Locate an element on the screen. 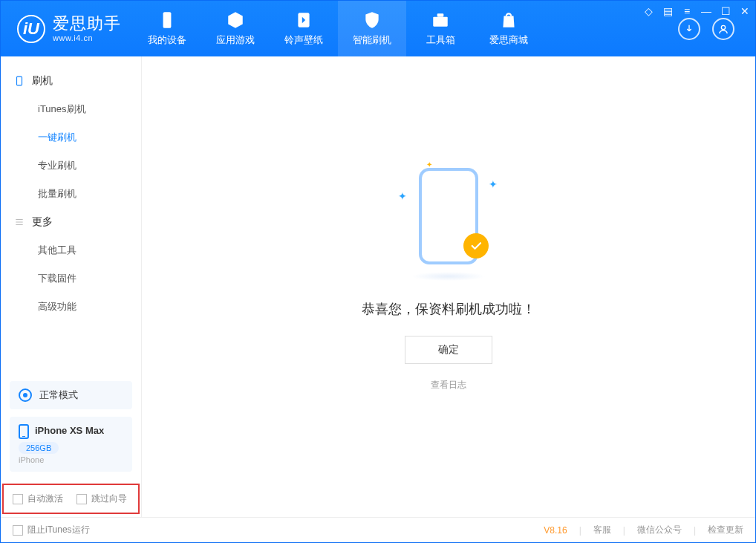 This screenshot has height=543, width=756. cube-icon is located at coordinates (235, 20).